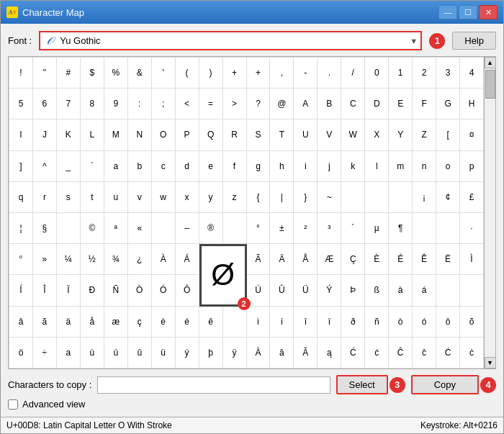 The image size is (504, 434). I want to click on char-cell: A, so click(305, 104).